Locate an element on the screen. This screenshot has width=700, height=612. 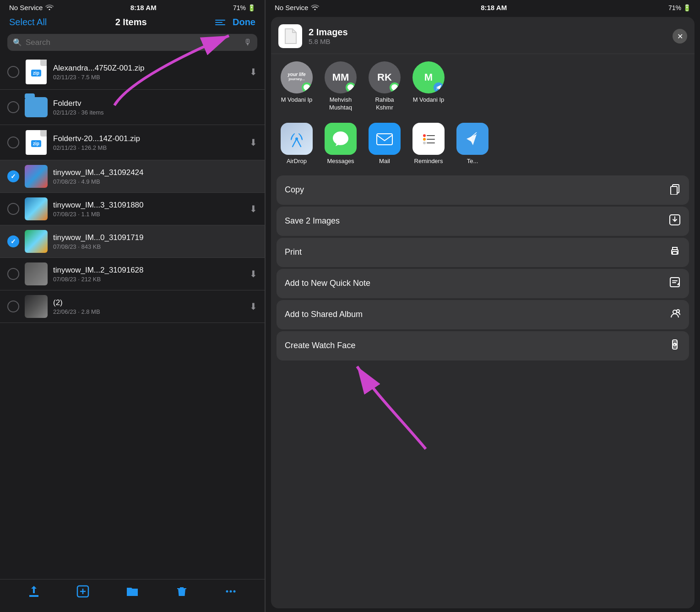
watch-face-icon is located at coordinates (675, 346).